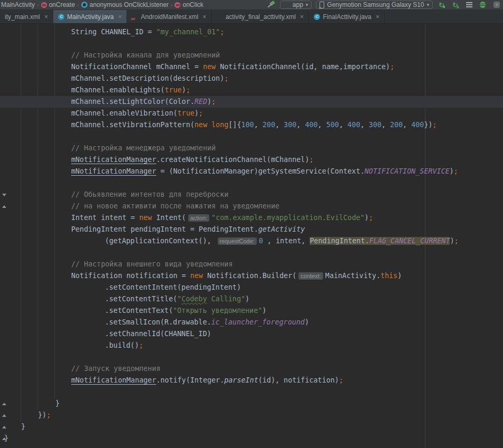 This screenshot has height=448, width=503. I want to click on code-token: "Открыть уведомление", so click(217, 310).